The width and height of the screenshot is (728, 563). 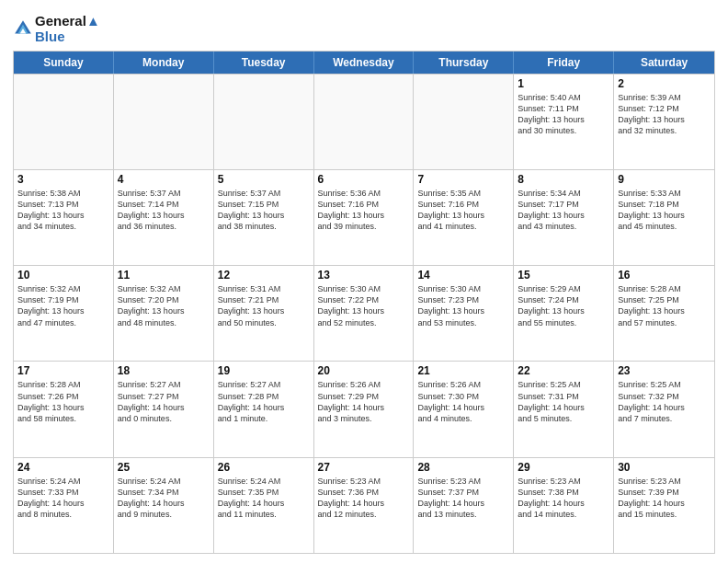 What do you see at coordinates (265, 408) in the screenshot?
I see `calendar-cell: 19Sunrise: 5:27 AM Sunset: 7:28 PM Dayli…` at bounding box center [265, 408].